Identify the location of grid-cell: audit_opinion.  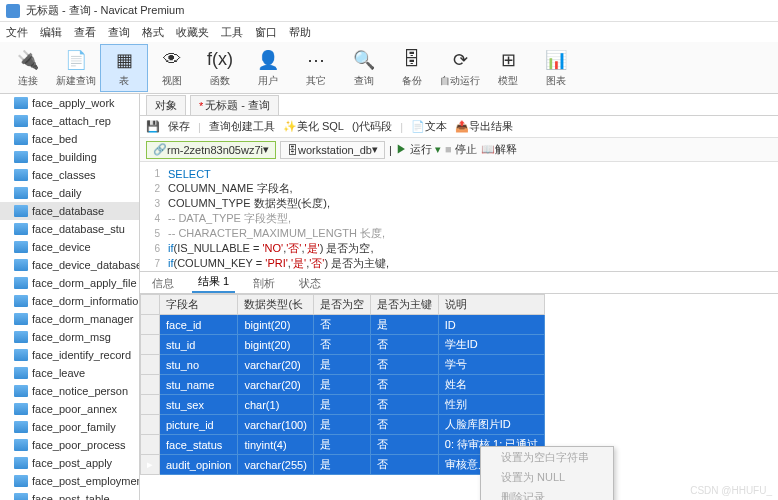
(199, 465).